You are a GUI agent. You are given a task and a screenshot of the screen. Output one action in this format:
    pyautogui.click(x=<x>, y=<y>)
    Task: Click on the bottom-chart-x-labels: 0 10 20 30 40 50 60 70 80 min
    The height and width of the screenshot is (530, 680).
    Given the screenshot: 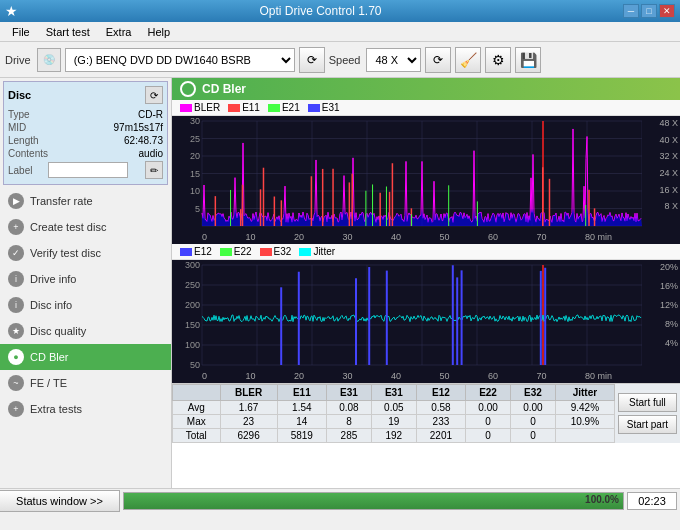 What is the action you would take?
    pyautogui.click(x=426, y=376)
    